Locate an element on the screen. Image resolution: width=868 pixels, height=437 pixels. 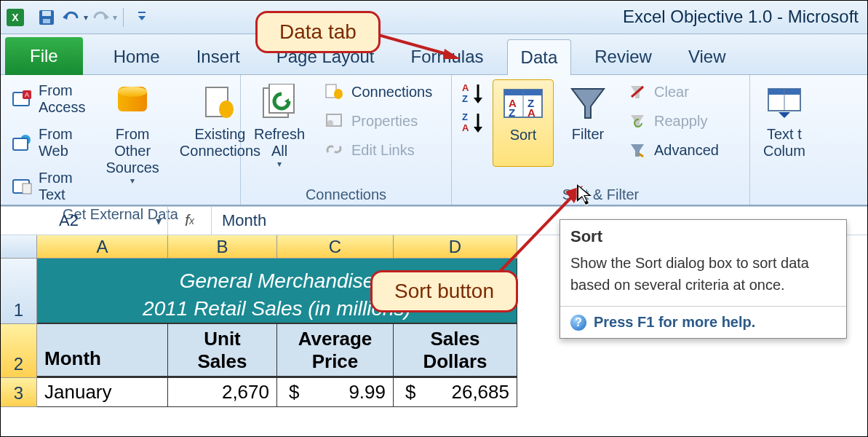
save-button is located at coordinates (47, 17).